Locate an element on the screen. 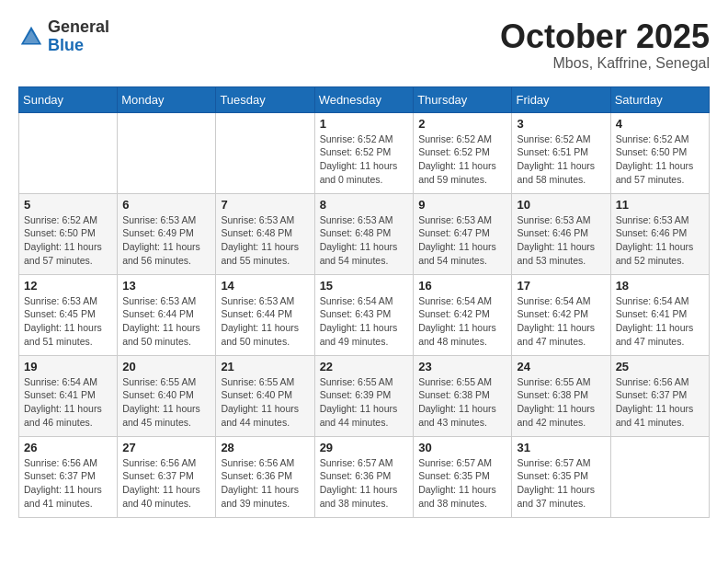 The width and height of the screenshot is (728, 563). calendar-week-row: 1Sunrise: 6:52 AM Sunset: 6:52 PM Daylig… is located at coordinates (364, 153).